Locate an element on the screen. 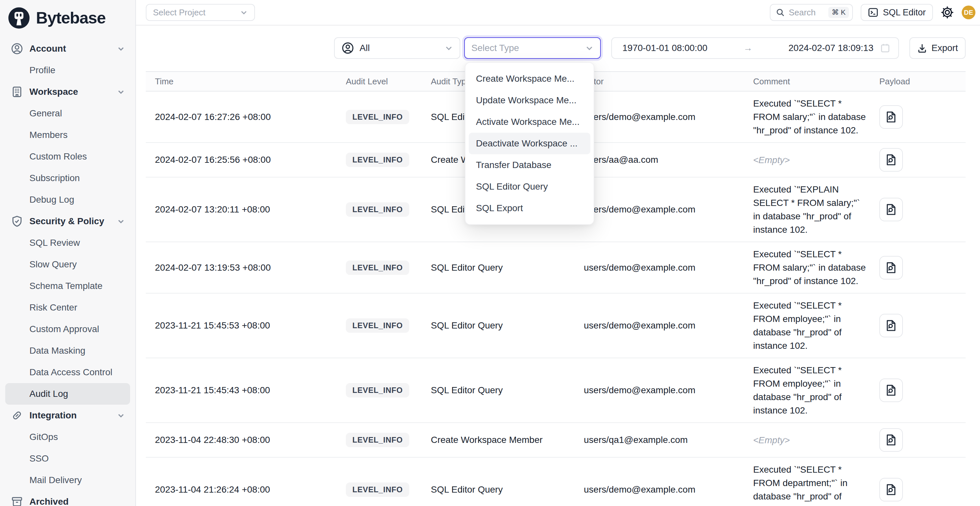 The width and height of the screenshot is (980, 506). column-header-payload: Payload is located at coordinates (922, 81).